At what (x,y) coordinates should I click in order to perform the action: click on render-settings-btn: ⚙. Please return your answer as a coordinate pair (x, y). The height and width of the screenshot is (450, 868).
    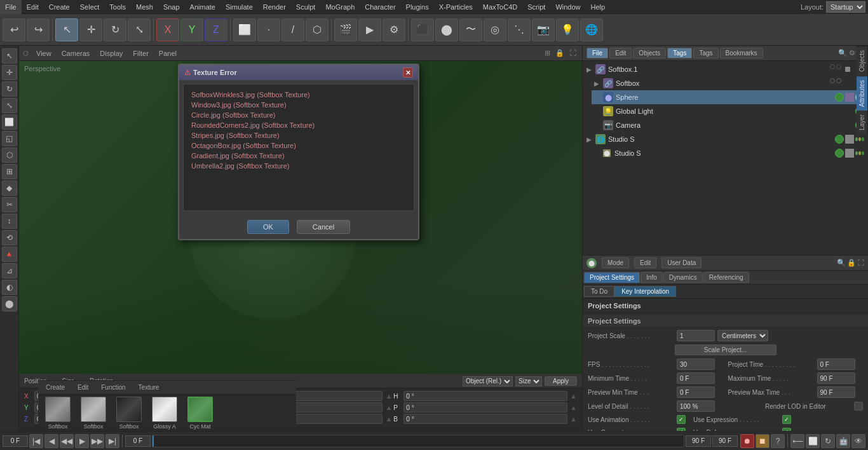
    Looking at the image, I should click on (394, 30).